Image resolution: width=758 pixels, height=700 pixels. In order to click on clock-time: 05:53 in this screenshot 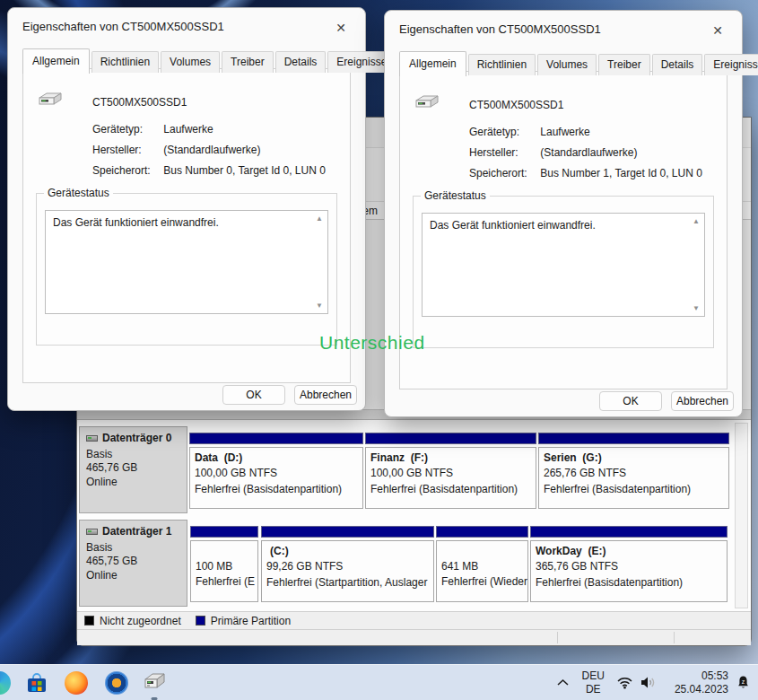, I will do `click(701, 677)`.